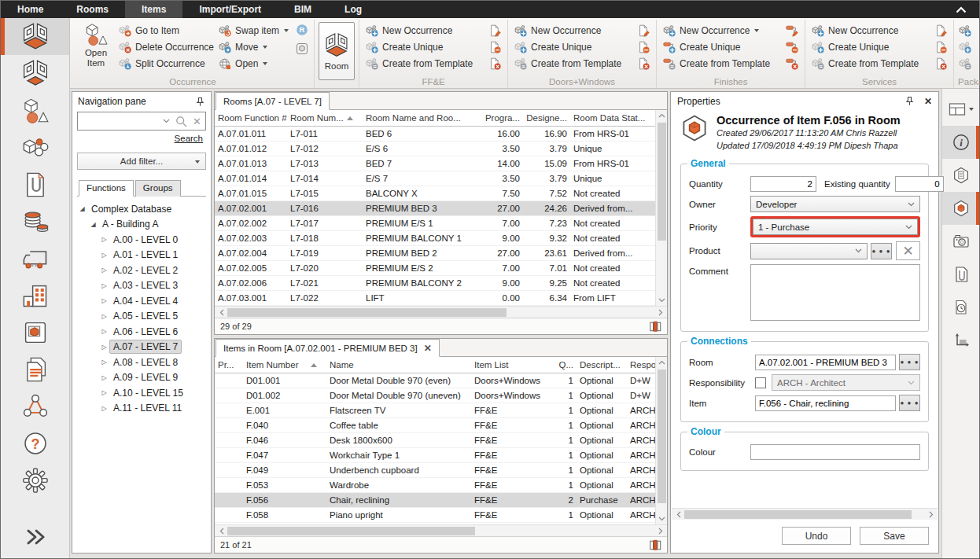 The width and height of the screenshot is (980, 559). Describe the element at coordinates (337, 51) in the screenshot. I see `room-button: Room` at that location.